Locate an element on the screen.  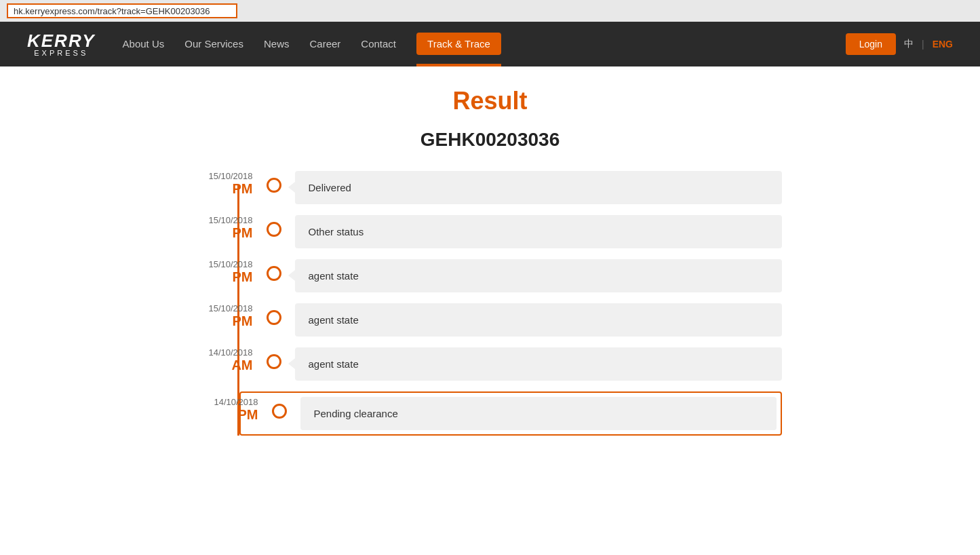
timeline-item: 15/10/2018 PM Delivered is located at coordinates (511, 187).